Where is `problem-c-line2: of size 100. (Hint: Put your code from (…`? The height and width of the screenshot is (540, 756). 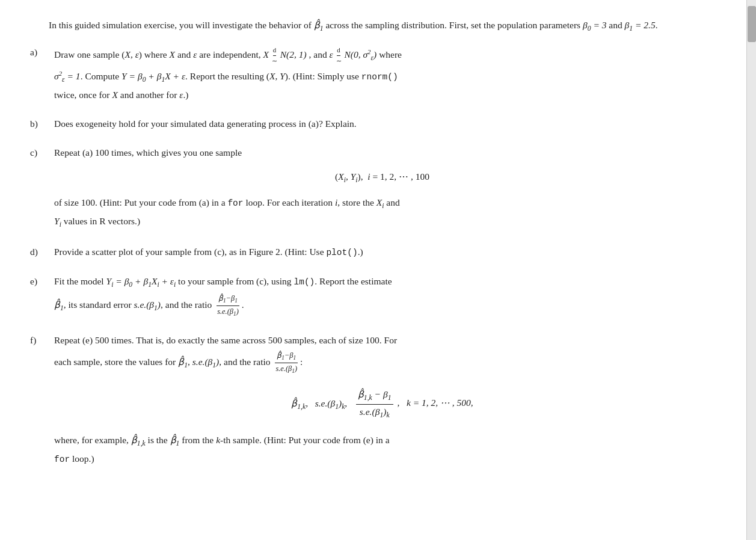
problem-c-line2: of size 100. (Hint: Put your code from (… is located at coordinates (383, 203).